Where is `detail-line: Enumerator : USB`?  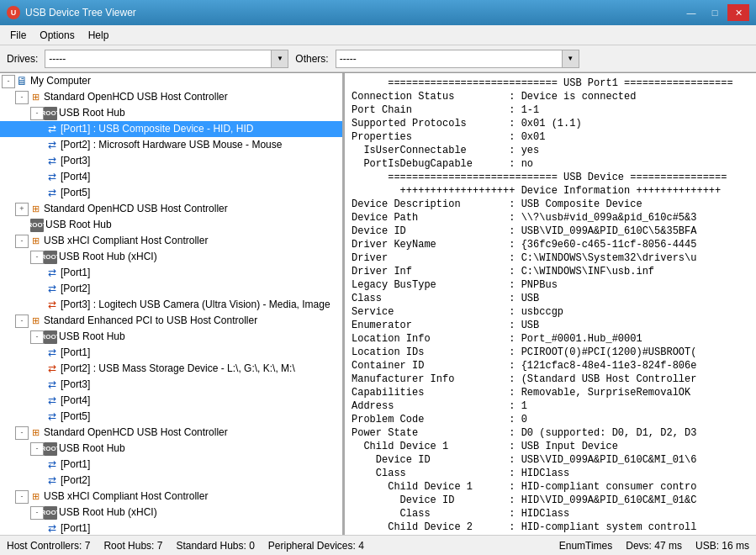
detail-line: Enumerator : USB is located at coordinates (550, 325).